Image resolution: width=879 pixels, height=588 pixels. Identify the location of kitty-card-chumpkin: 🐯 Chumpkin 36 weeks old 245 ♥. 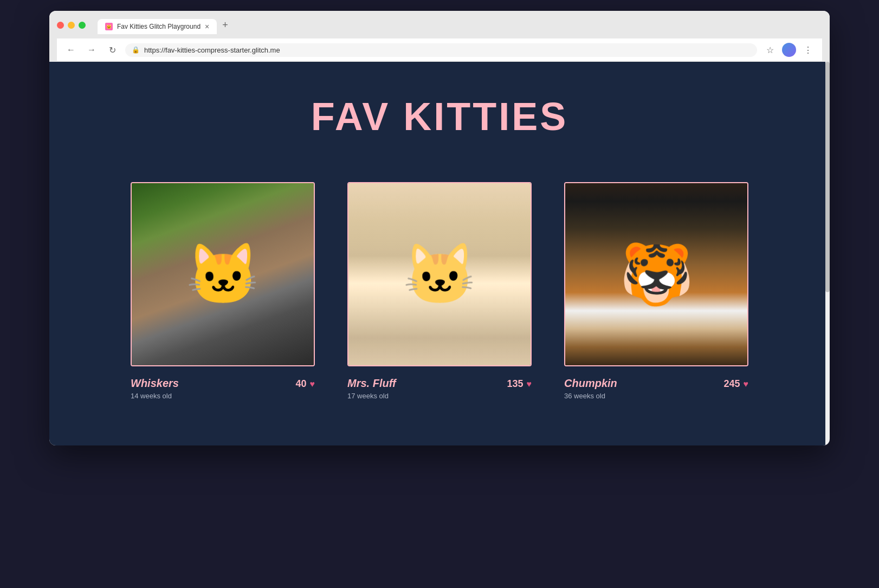
(656, 292).